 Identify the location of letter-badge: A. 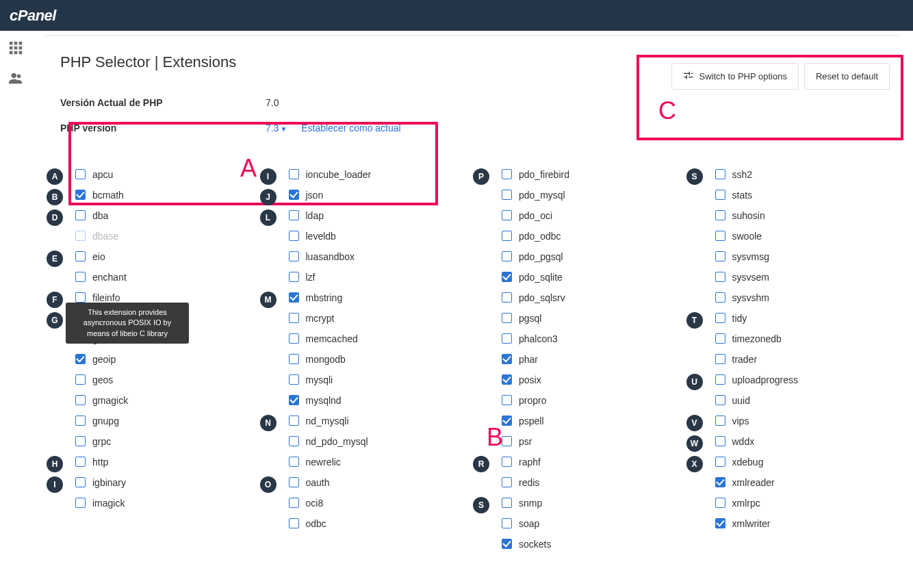
(55, 177).